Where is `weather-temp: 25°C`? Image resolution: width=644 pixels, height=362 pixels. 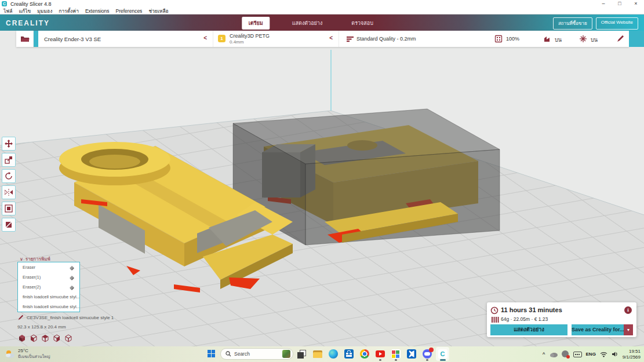 weather-temp: 25°C is located at coordinates (34, 351).